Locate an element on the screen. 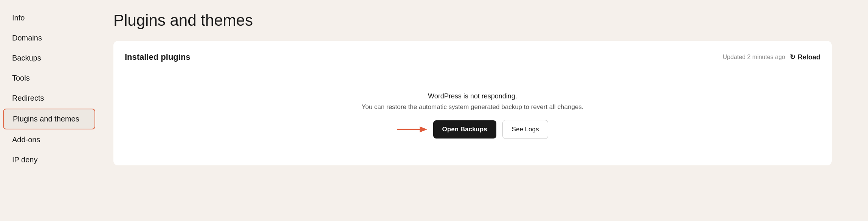 The height and width of the screenshot is (221, 868). message-secondary: You can restore the automatic system gen… is located at coordinates (473, 107).